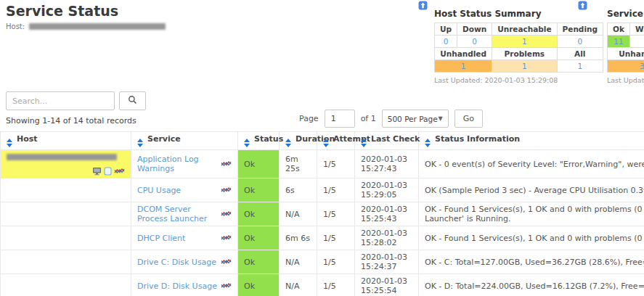 Image resolution: width=644 pixels, height=296 pixels. I want to click on table-row: CPU UsageOk6s1/52020-01-03 15:29:05OK (S…, so click(322, 190).